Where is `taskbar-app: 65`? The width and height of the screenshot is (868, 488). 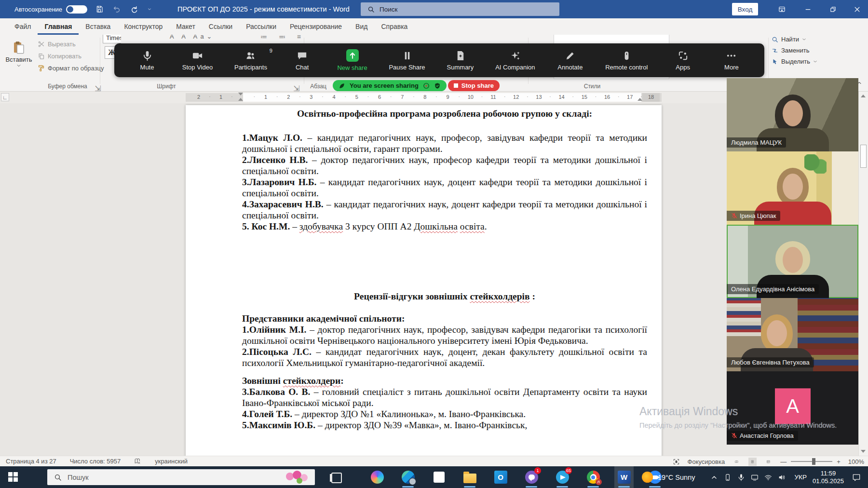 taskbar-app: 65 is located at coordinates (562, 477).